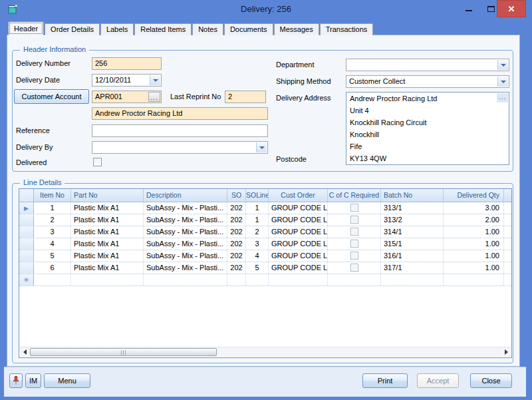 This screenshot has height=400, width=532. I want to click on col-delivered-qty: Delivered Qty, so click(473, 196).